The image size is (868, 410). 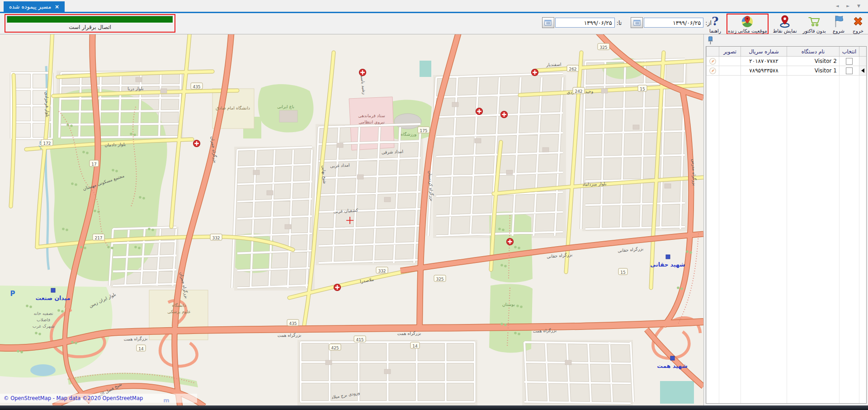 What do you see at coordinates (585, 23) in the screenshot?
I see `date-to-input` at bounding box center [585, 23].